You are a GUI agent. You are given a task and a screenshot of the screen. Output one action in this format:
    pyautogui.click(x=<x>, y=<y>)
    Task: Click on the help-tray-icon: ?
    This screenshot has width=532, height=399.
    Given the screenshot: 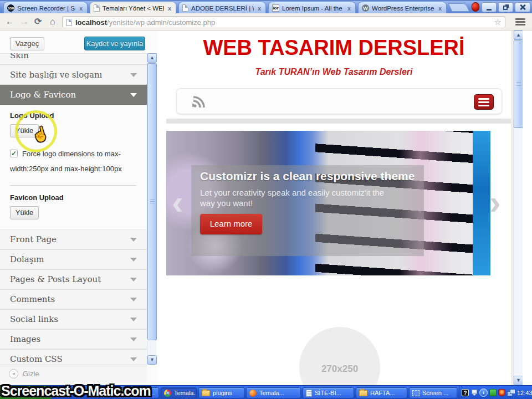 What is the action you would take?
    pyautogui.click(x=466, y=392)
    